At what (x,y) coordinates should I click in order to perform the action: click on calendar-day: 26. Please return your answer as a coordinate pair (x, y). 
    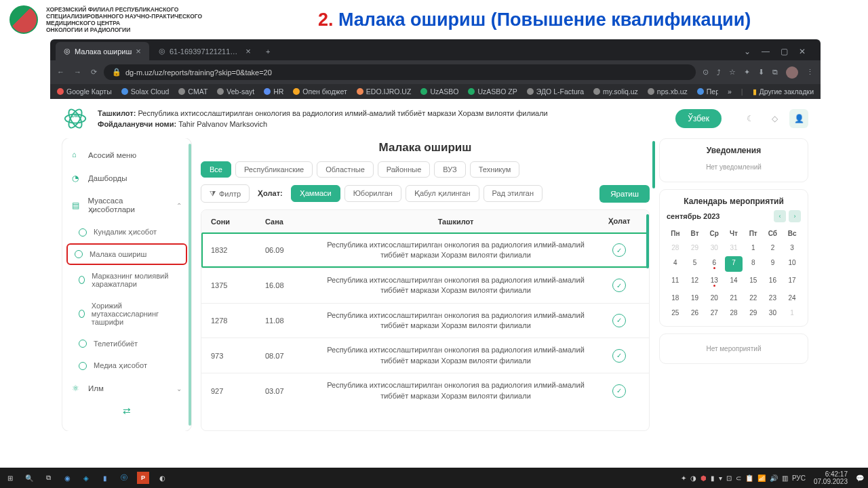
    Looking at the image, I should click on (695, 313).